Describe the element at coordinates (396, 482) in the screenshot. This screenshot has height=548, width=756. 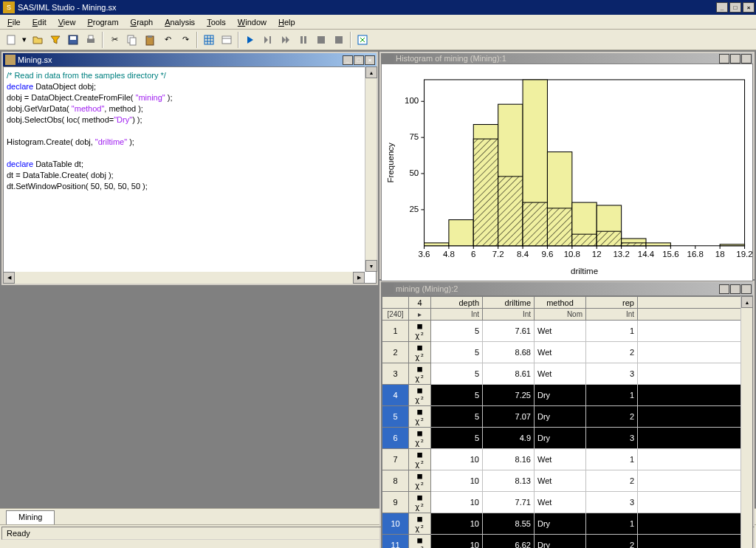
I see `row-header: 8` at that location.